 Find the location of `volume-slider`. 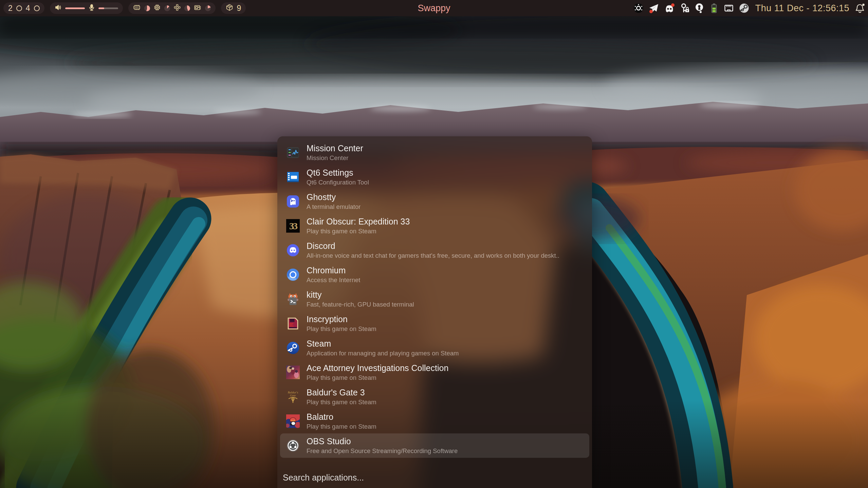

volume-slider is located at coordinates (75, 8).